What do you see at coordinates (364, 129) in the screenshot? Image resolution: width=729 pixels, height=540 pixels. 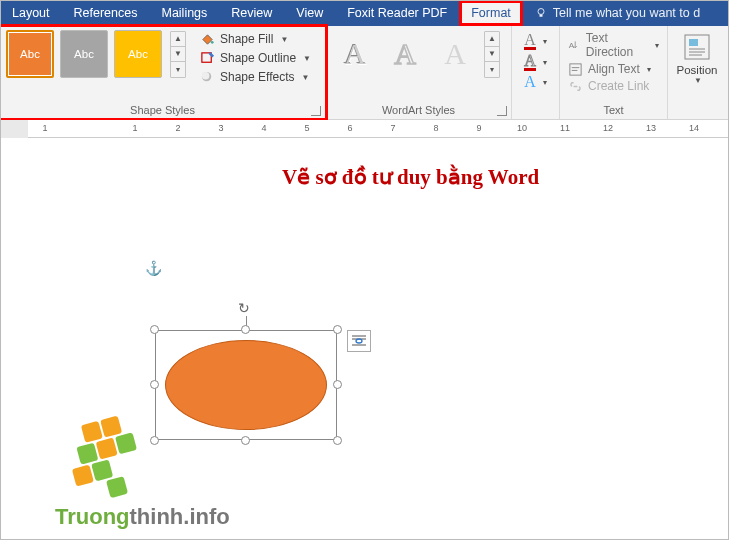 I see `horizontal-ruler: 1 1 2 3 4 5 6 7 8 9 10 11 12 13 14` at bounding box center [364, 129].